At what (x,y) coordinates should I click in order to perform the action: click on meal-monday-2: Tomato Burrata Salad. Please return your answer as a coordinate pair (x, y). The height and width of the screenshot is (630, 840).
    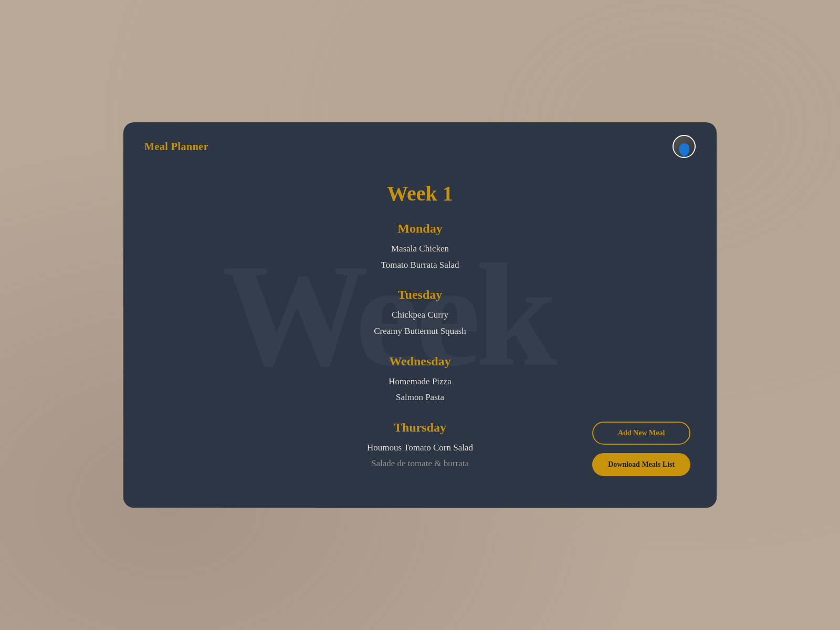
    Looking at the image, I should click on (420, 266).